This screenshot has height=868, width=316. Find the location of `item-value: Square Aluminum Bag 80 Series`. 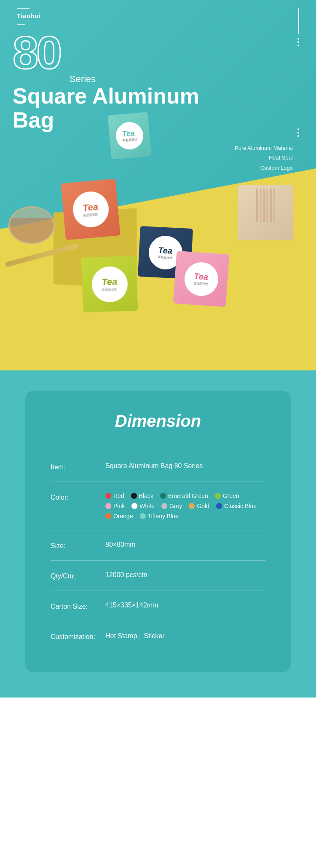

item-value: Square Aluminum Bag 80 Series is located at coordinates (185, 466).